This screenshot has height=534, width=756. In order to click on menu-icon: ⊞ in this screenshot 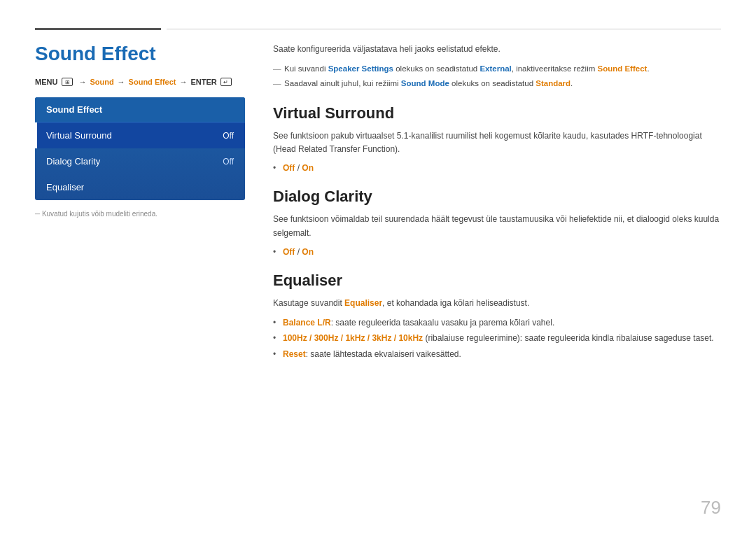, I will do `click(67, 82)`.